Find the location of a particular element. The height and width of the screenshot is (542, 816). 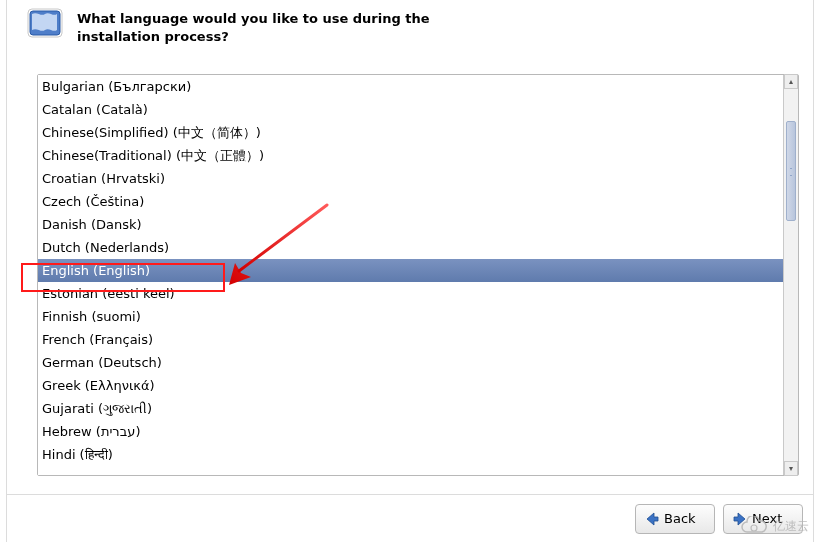

language-option: Dutch (Nederlands) is located at coordinates (410, 248).